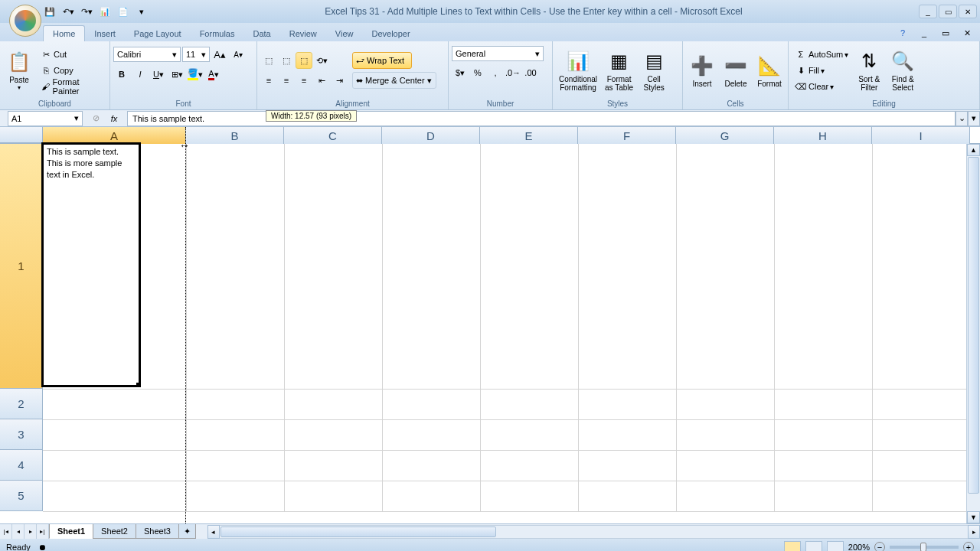 This screenshot has height=551, width=980. What do you see at coordinates (72, 86) in the screenshot?
I see `format-painter-button: 🖌Format Painter` at bounding box center [72, 86].